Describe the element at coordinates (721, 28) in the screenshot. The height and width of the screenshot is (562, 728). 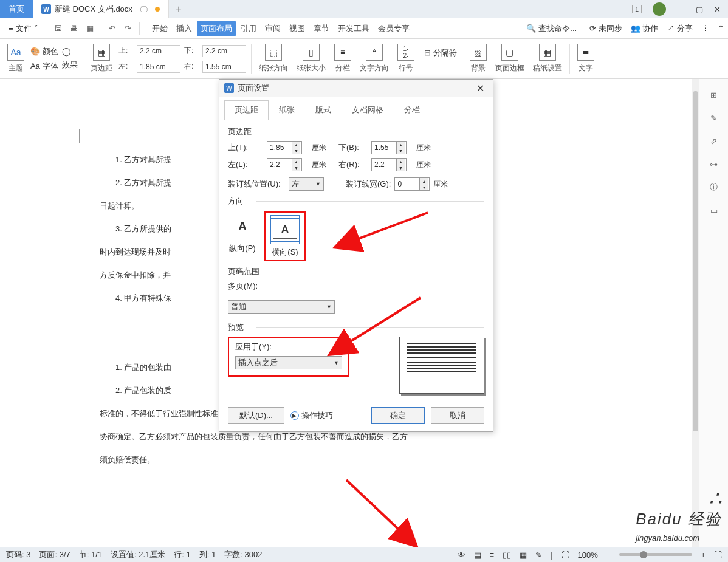
I see `collapse-ribbon: ⌃` at that location.